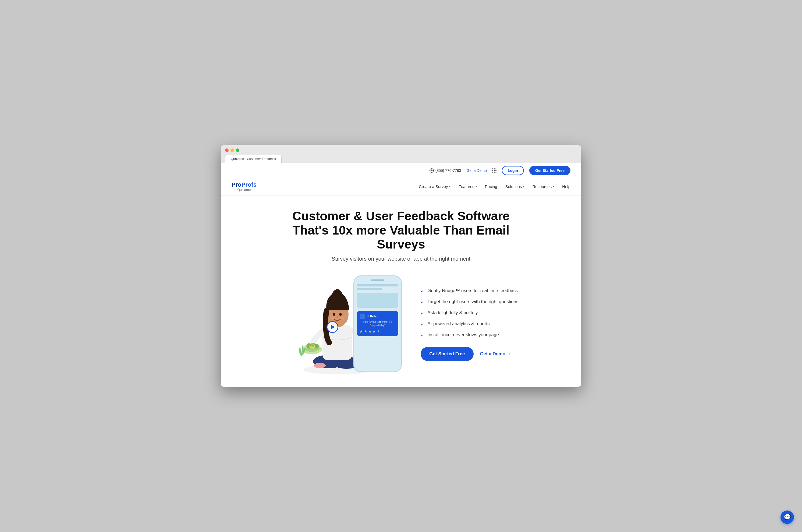 This screenshot has height=532, width=802. What do you see at coordinates (378, 316) in the screenshot?
I see `popup-header: Hi Bella!` at bounding box center [378, 316].